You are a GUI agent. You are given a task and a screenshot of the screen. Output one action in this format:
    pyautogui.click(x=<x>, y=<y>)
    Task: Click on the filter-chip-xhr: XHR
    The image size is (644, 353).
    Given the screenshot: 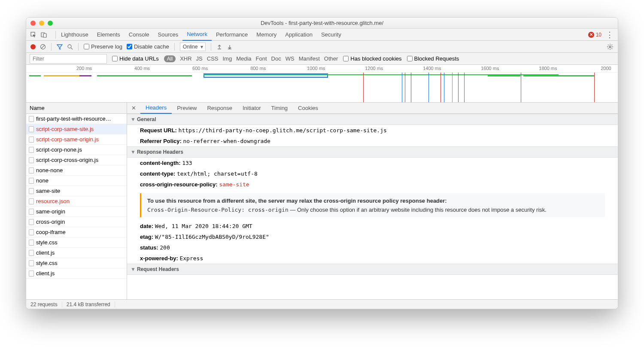 What is the action you would take?
    pyautogui.click(x=185, y=58)
    